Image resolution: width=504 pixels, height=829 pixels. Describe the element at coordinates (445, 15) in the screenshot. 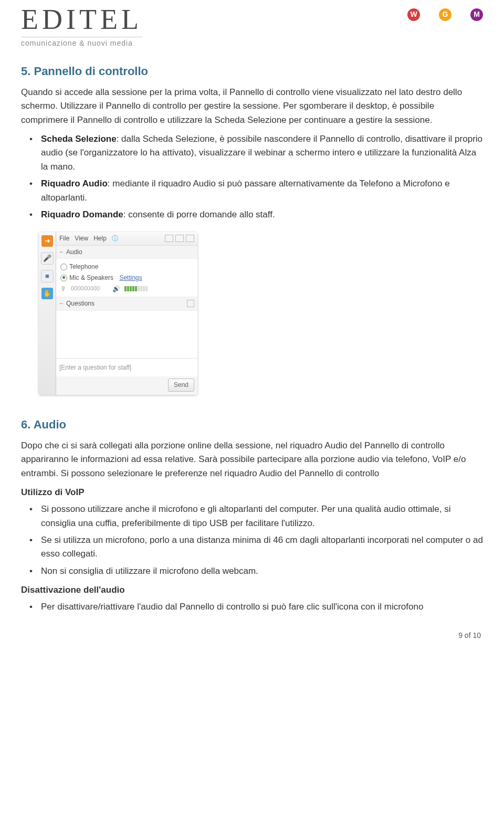

I see `header-badges: W G M` at that location.